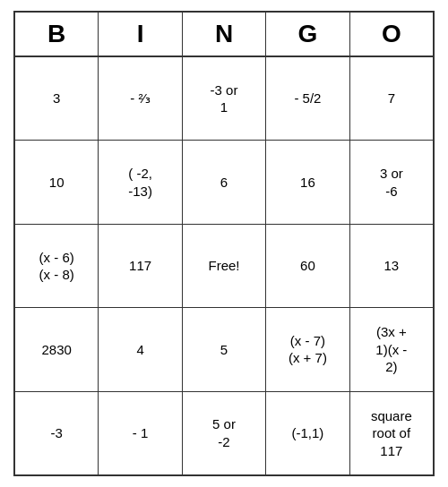 The image size is (448, 487). What do you see at coordinates (224, 35) in the screenshot?
I see `bingo-header: BINGO` at bounding box center [224, 35].